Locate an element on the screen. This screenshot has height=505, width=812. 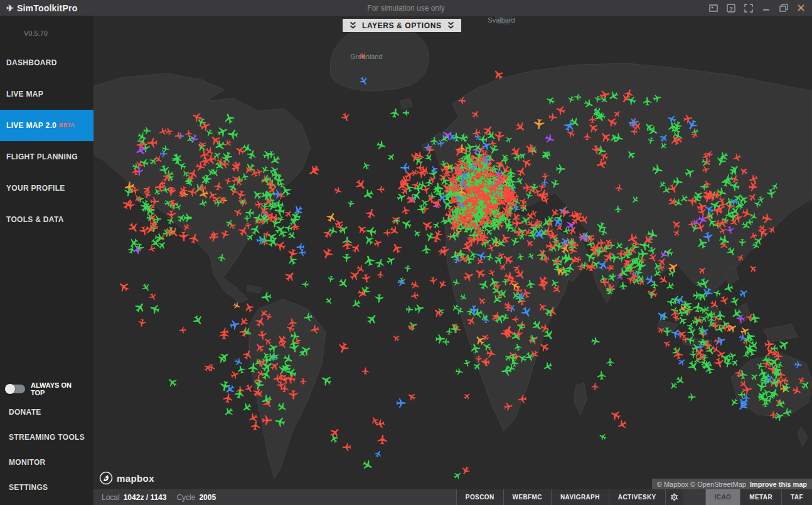
poscon-button: POSCON is located at coordinates (479, 497).